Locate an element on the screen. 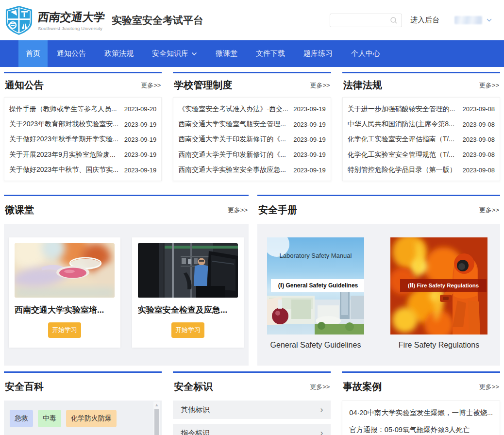  notices-list: 操作手册（教师或学生等参考人员...2023-09-20关于2023年教育部对我… is located at coordinates (83, 139).